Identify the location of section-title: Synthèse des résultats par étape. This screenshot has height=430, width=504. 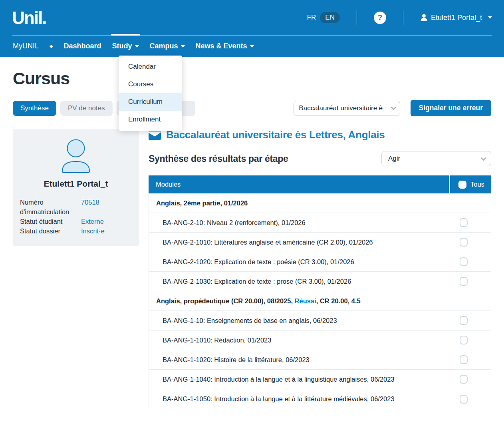
(218, 159).